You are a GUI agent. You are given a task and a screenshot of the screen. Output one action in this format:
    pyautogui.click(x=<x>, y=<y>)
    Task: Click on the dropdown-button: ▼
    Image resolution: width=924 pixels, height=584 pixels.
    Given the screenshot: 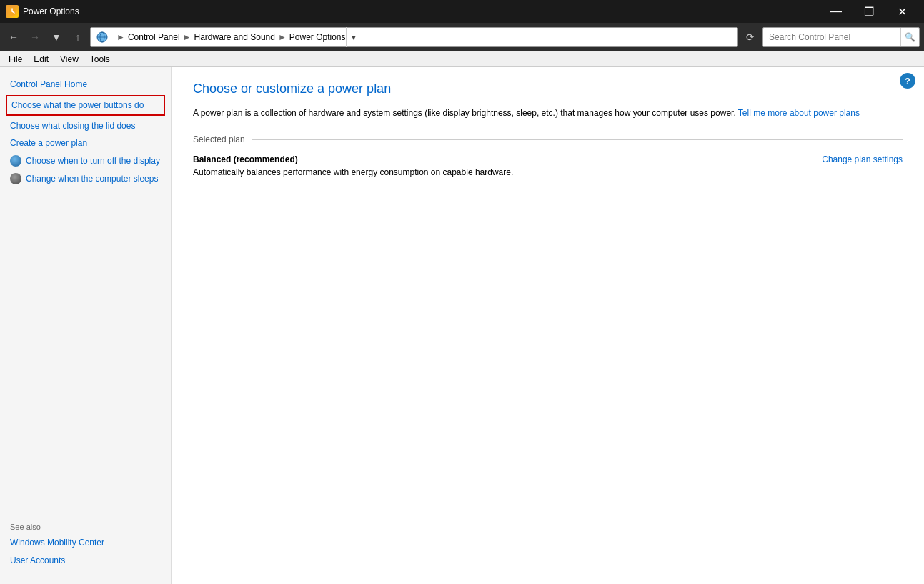 What is the action you would take?
    pyautogui.click(x=56, y=37)
    